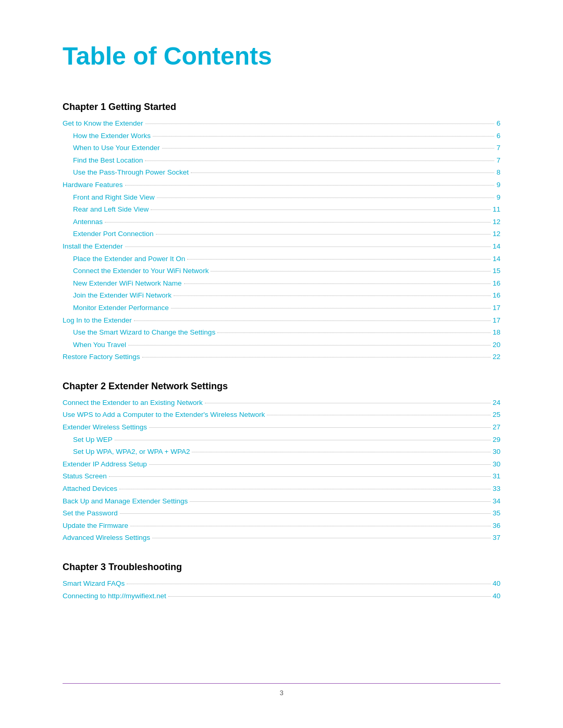 Image resolution: width=563 pixels, height=728 pixels. Describe the element at coordinates (282, 107) in the screenshot. I see `chapter-heading-1: Chapter 1 Getting Started` at that location.